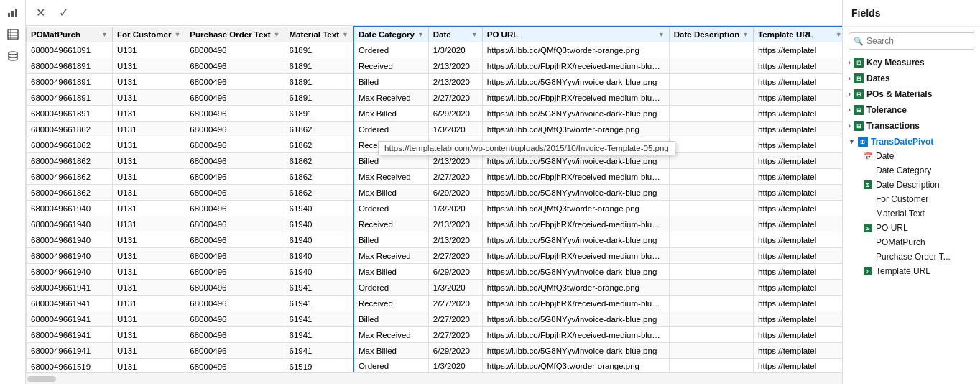 Image resolution: width=980 pixels, height=384 pixels. Describe the element at coordinates (435, 145) in the screenshot. I see `table-row: 6800049661862U1316800049661862Received2/…` at that location.